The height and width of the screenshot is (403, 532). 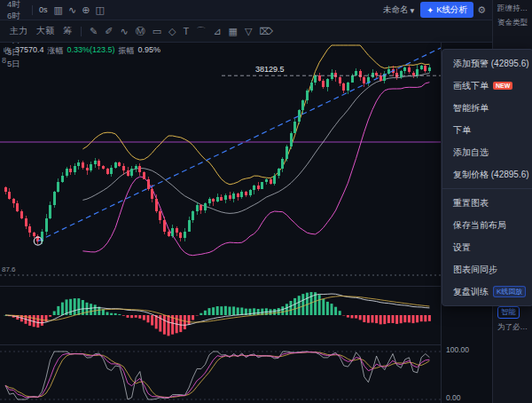 I want to click on menu-item-label: 复制价格 (42895.6), so click(x=491, y=175).